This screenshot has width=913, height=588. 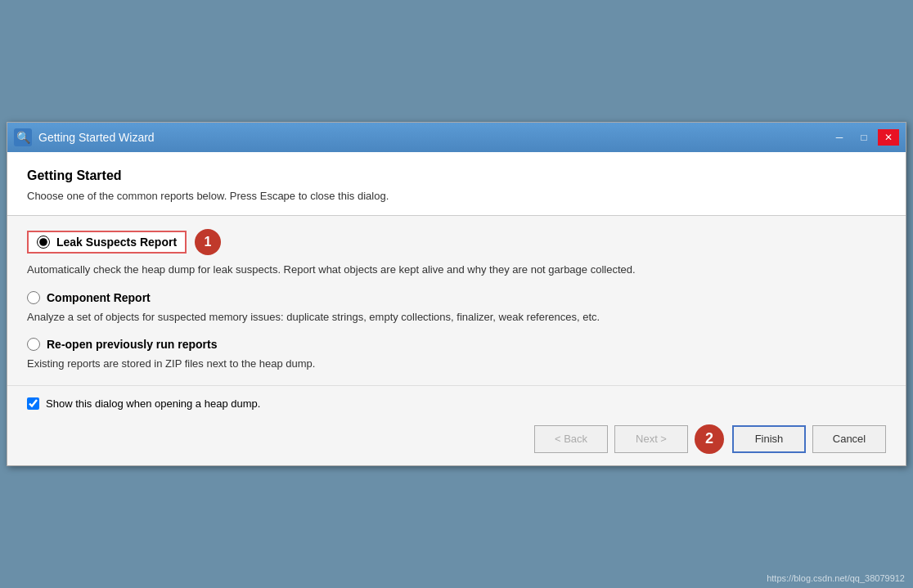 I want to click on radio-component, so click(x=34, y=298).